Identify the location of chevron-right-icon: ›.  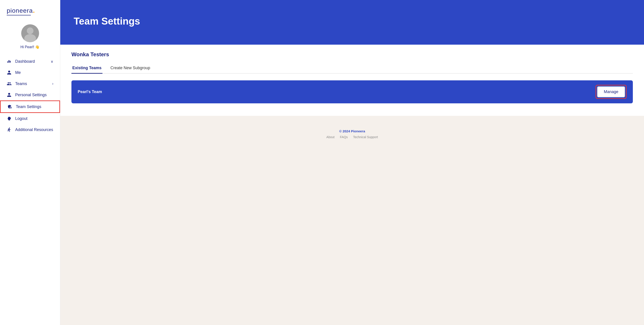
(53, 84).